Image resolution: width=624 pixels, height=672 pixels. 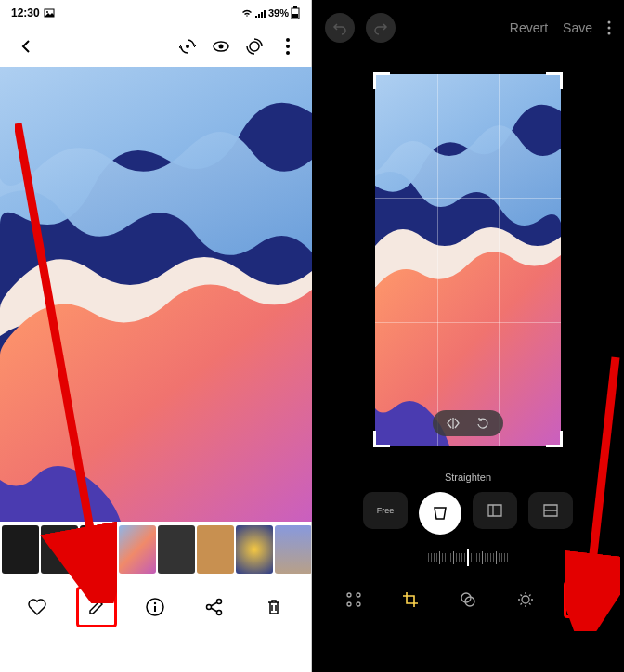 What do you see at coordinates (468, 423) in the screenshot?
I see `flip-rotate-controls` at bounding box center [468, 423].